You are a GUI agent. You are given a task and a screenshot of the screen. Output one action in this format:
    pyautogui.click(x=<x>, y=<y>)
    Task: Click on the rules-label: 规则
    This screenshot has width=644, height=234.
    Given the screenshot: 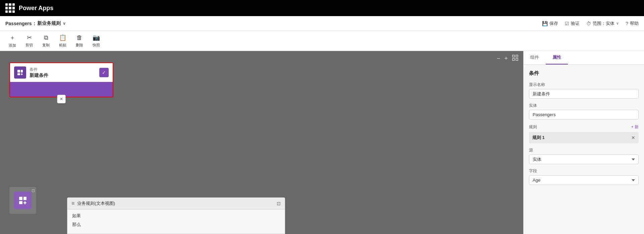 What is the action you would take?
    pyautogui.click(x=533, y=127)
    